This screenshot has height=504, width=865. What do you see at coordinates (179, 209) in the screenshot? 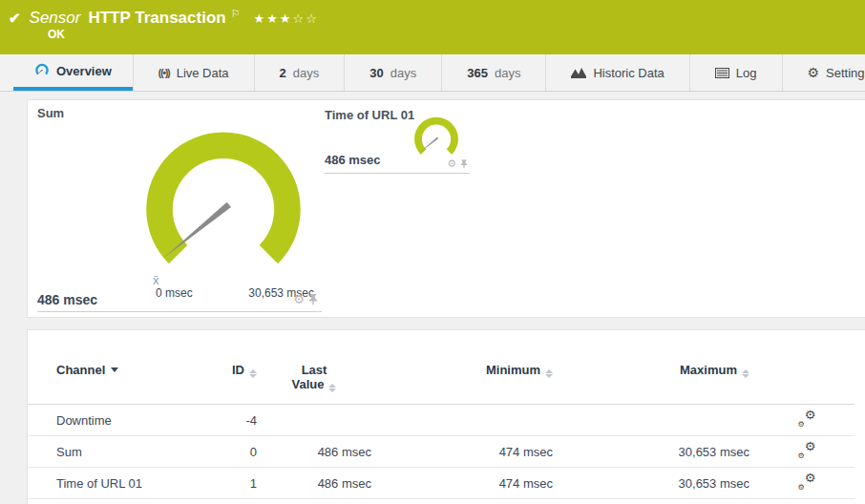
I see `gauge-widget-sum: Sum x̄ 0 msec 30,653 msec 486 msec ⚙` at bounding box center [179, 209].